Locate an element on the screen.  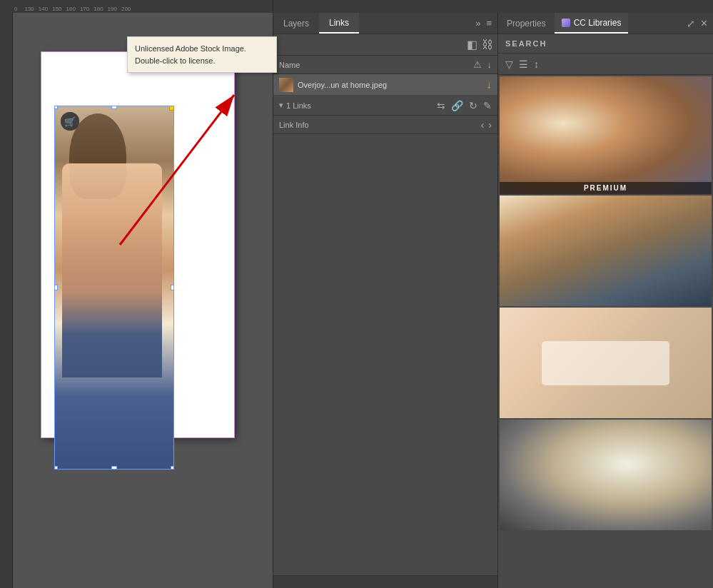
links-column-header: Name ⚠ ↓ is located at coordinates (385, 65).